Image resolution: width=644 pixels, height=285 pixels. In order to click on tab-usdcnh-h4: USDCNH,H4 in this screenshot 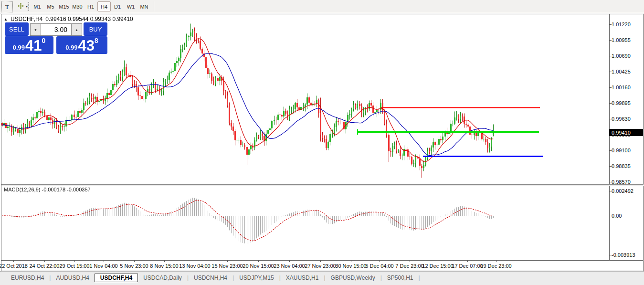, I will do `click(211, 278)`.